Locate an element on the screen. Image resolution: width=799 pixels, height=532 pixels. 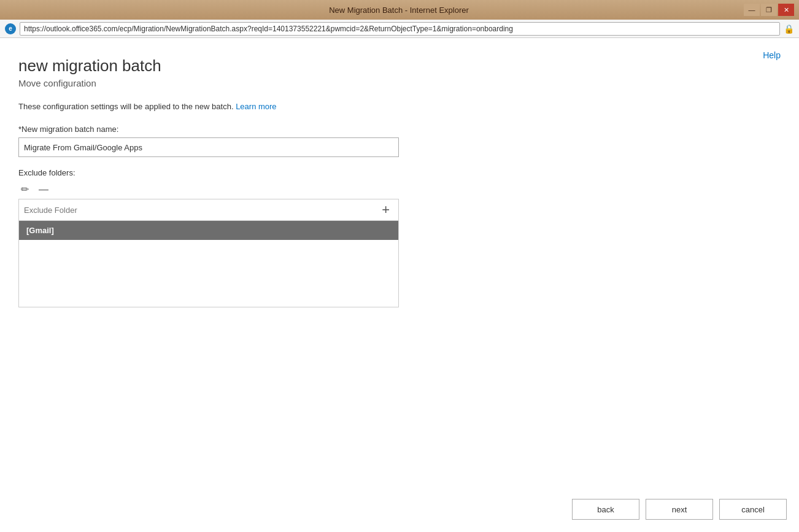
edit-icon-button: ✏ is located at coordinates (25, 189).